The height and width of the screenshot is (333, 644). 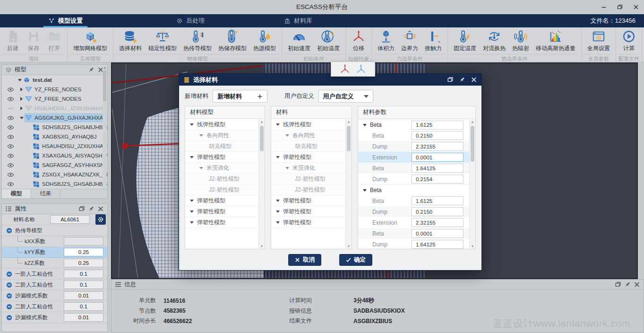 What do you see at coordinates (55, 80) in the screenshot?
I see `tree-item: test.dat` at bounding box center [55, 80].